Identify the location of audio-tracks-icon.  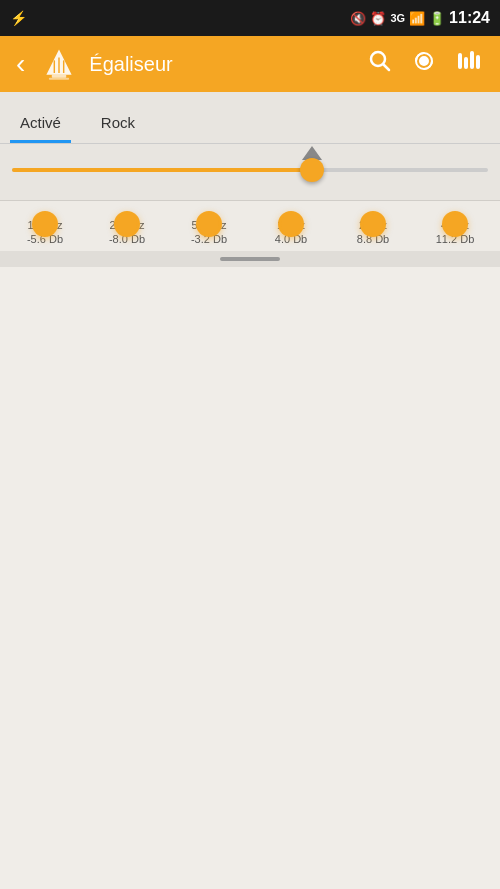
(470, 64).